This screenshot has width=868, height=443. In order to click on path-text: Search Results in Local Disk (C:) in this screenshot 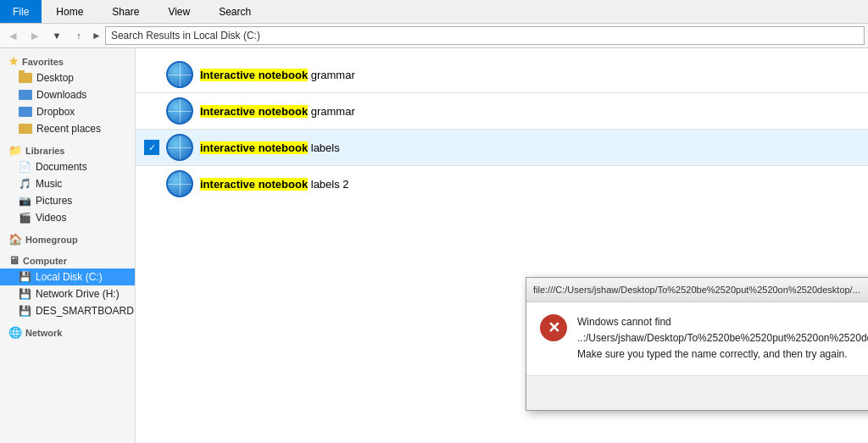, I will do `click(186, 36)`.